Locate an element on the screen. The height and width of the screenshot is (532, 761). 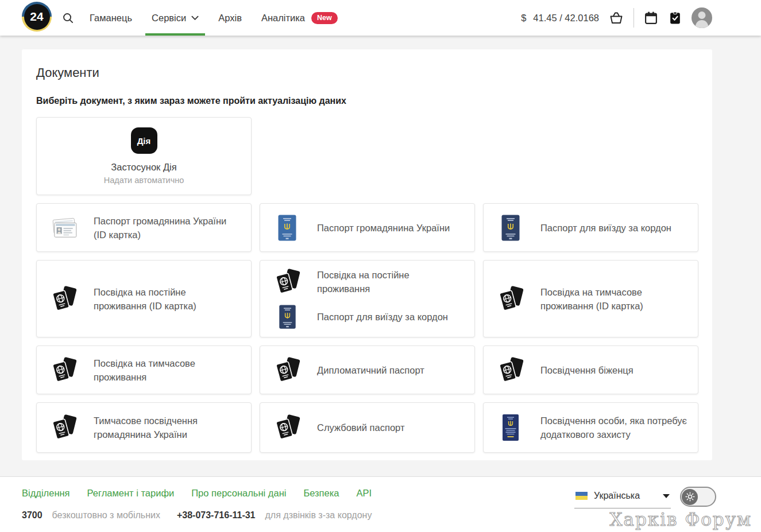
toggle-knob is located at coordinates (690, 497).